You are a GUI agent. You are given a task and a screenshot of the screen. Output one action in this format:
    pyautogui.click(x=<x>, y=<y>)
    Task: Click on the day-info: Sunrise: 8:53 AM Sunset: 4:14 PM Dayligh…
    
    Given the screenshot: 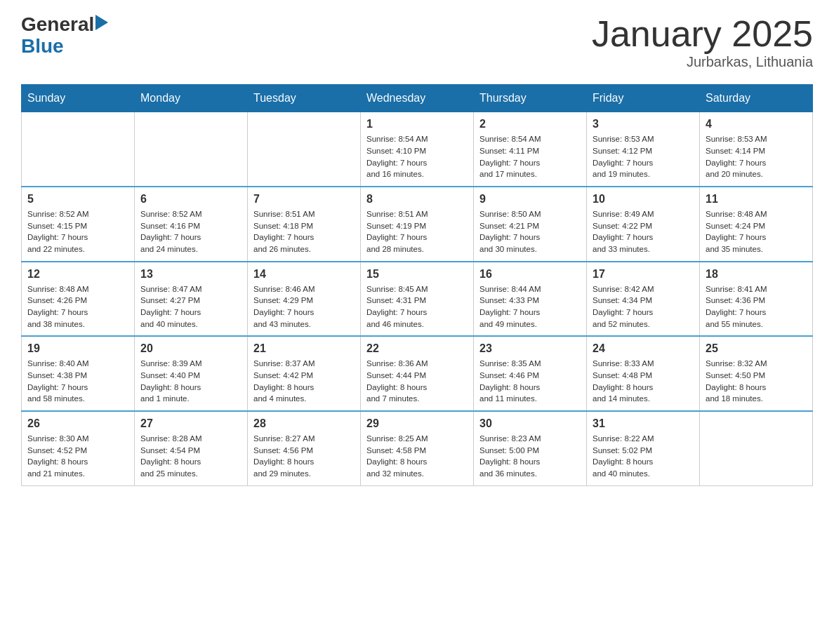 What is the action you would take?
    pyautogui.click(x=756, y=157)
    